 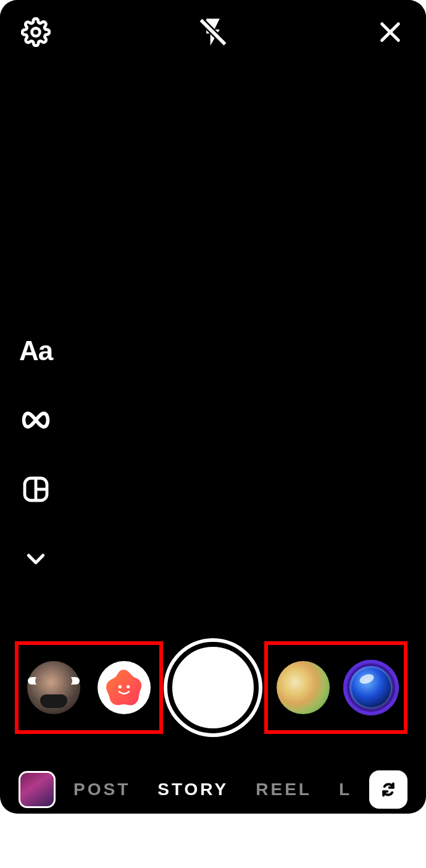 What do you see at coordinates (213, 32) in the screenshot?
I see `flash-off-icon` at bounding box center [213, 32].